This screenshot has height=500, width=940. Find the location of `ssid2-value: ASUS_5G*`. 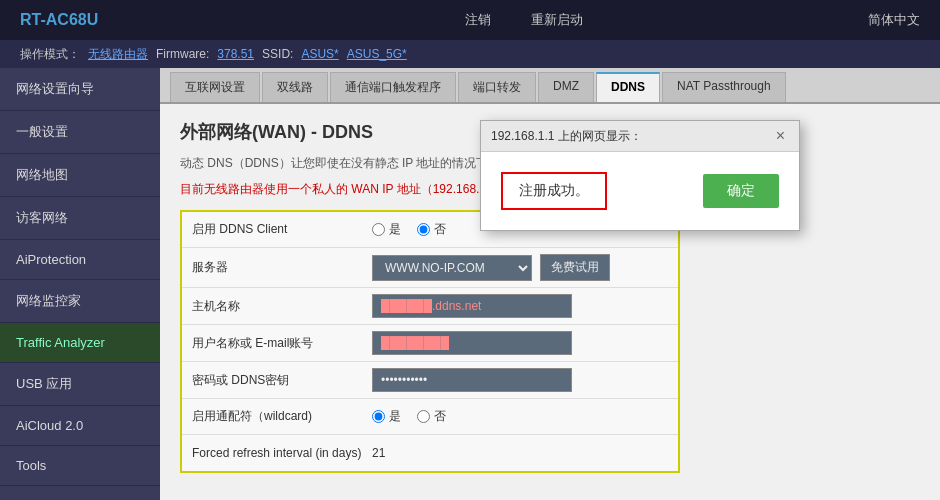

ssid2-value: ASUS_5G* is located at coordinates (377, 54).